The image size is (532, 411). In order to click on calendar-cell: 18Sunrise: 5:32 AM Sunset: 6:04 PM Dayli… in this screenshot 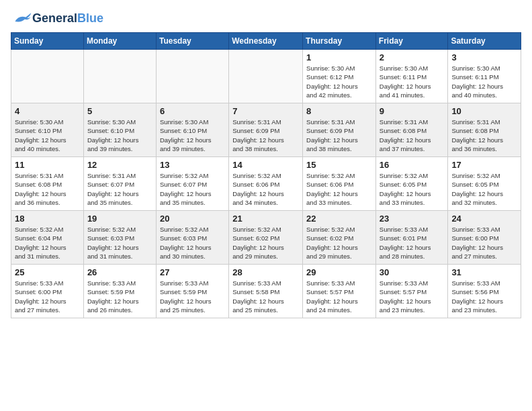, I will do `click(48, 238)`.